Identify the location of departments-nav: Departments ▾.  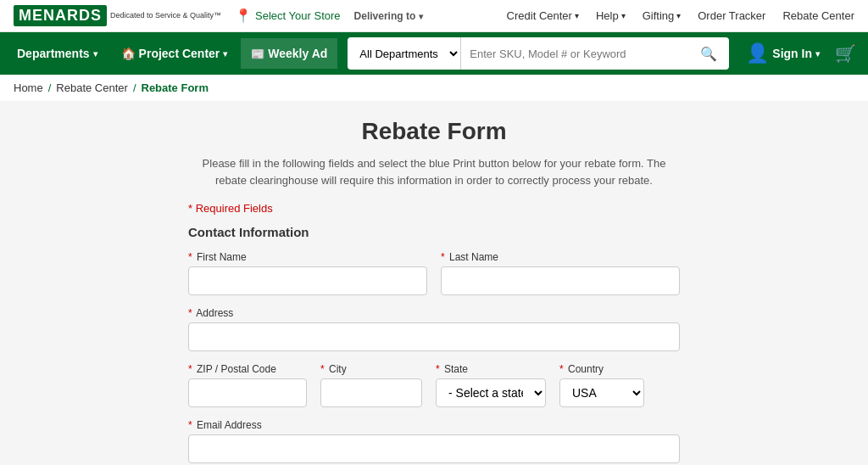
(58, 53).